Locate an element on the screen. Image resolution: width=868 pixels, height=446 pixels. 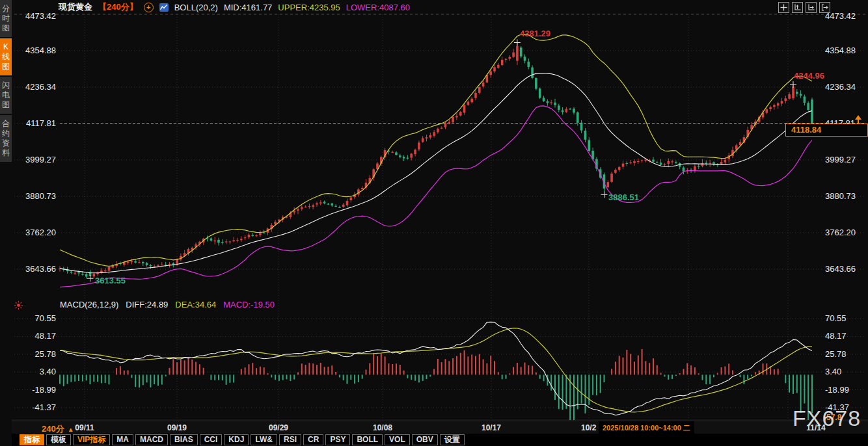
toolbar-item-templates: 模板 is located at coordinates (59, 439).